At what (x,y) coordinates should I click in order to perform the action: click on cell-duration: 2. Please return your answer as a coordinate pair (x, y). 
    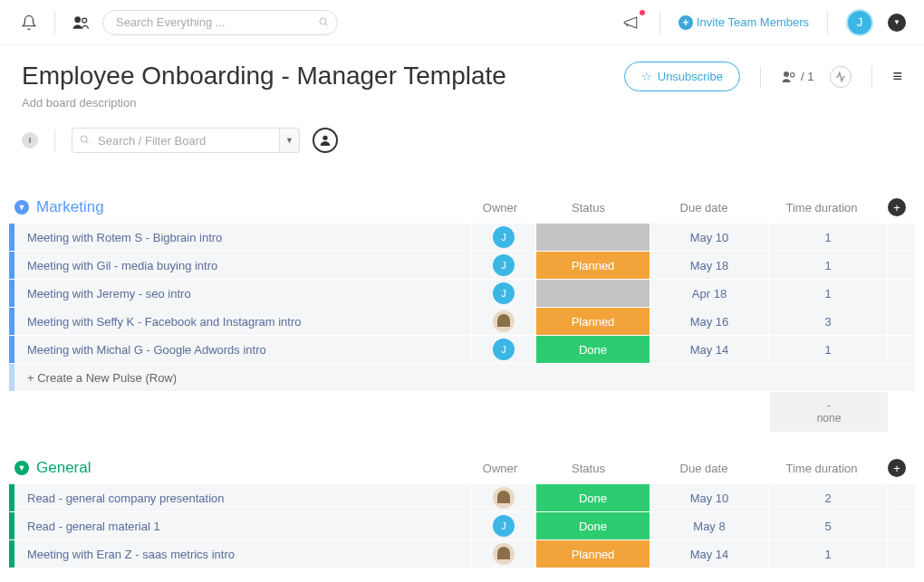
    Looking at the image, I should click on (828, 498).